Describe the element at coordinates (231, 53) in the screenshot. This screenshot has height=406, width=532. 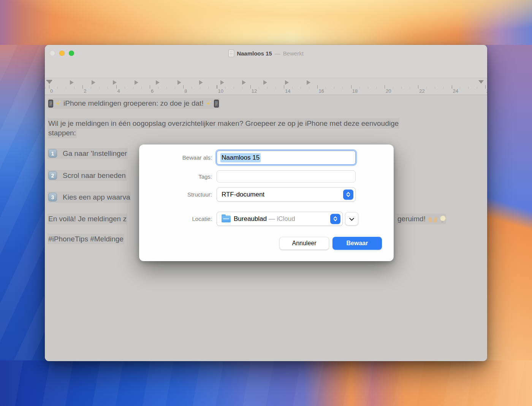
I see `document-proxy-icon` at that location.